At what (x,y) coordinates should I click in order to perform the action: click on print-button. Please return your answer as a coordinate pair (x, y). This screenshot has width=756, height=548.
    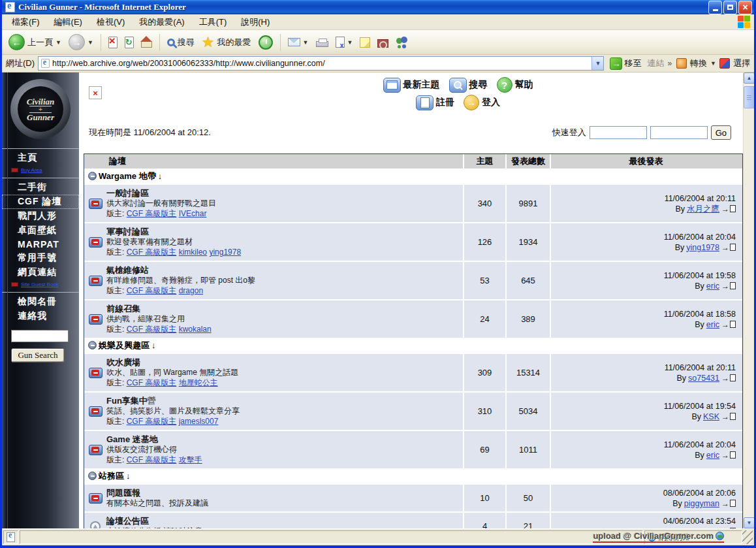
    Looking at the image, I should click on (323, 42).